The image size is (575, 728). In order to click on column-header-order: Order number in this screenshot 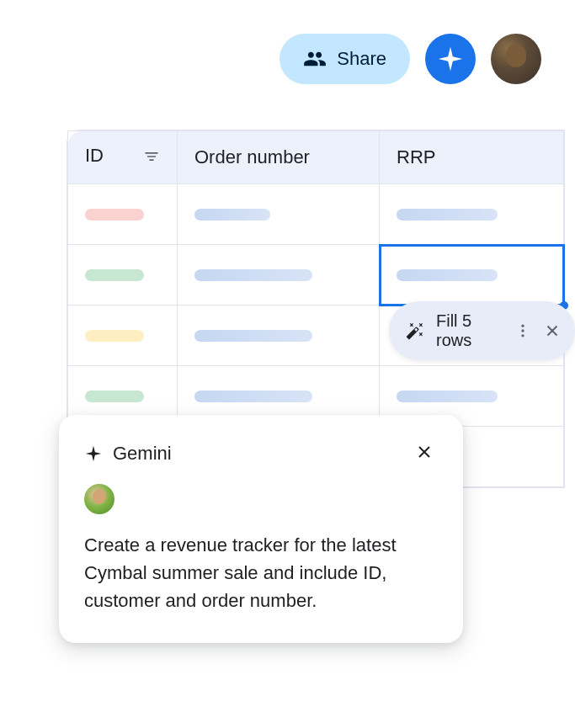, I will do `click(279, 158)`.